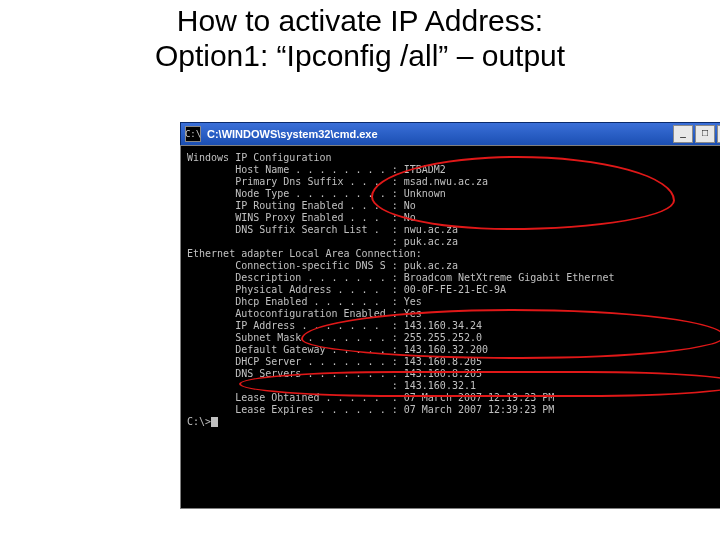  What do you see at coordinates (454, 410) in the screenshot?
I see `adapter-row: Lease Expires . . . . . . : 07 March 200…` at bounding box center [454, 410].